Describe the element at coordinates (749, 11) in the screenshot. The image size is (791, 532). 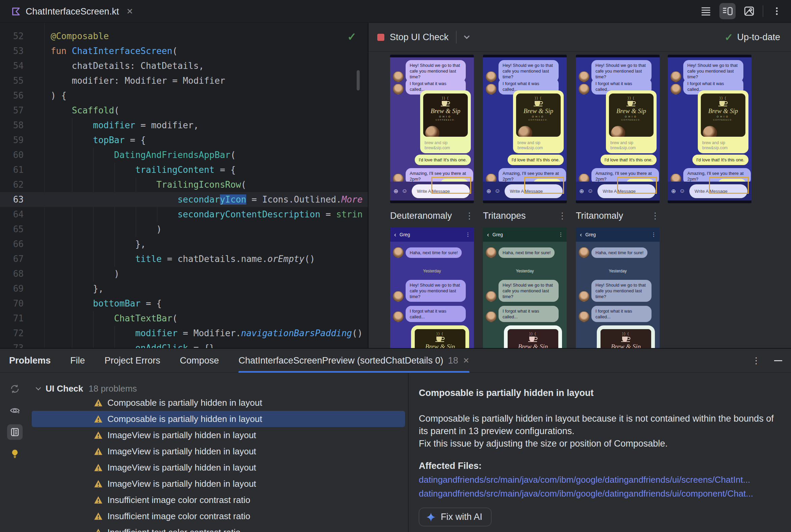
I see `design-view-icon` at that location.